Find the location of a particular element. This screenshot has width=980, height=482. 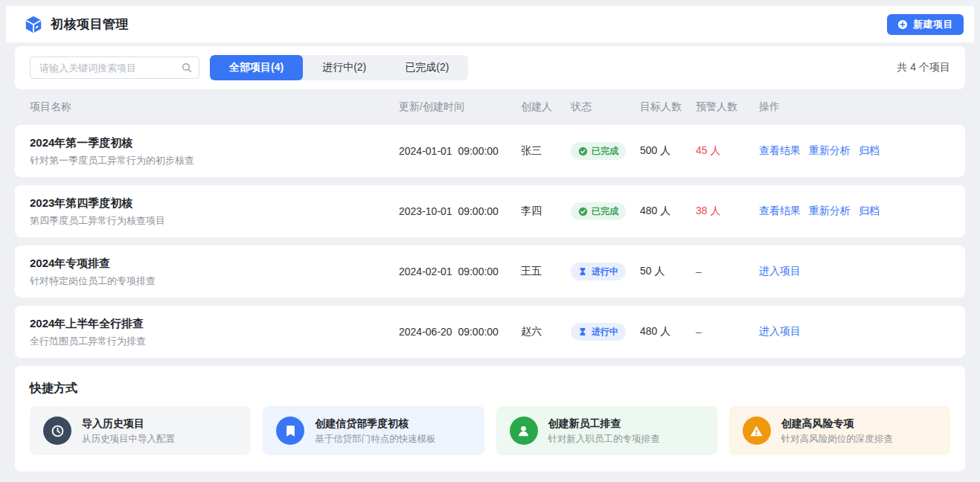

shortcut-card: 创建信贷部季度初核基于信贷部门特点的快速模板 is located at coordinates (374, 431).